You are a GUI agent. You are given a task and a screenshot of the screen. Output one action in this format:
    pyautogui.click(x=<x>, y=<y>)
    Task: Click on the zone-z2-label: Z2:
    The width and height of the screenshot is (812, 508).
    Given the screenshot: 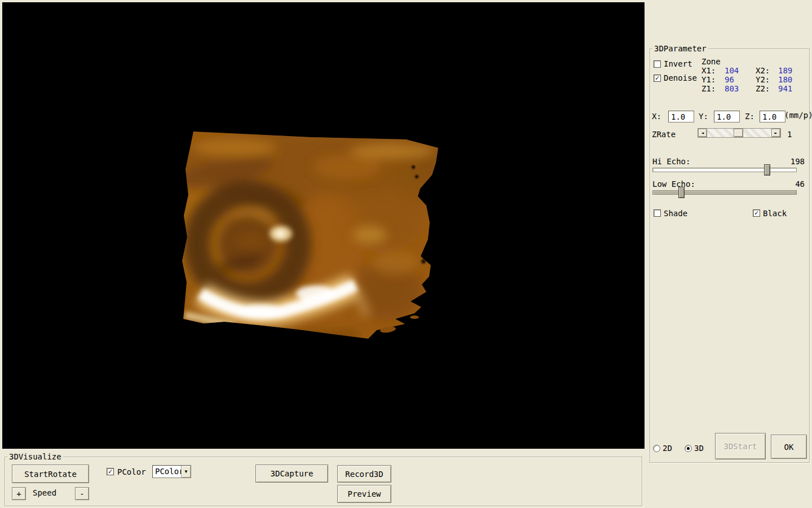 What is the action you would take?
    pyautogui.click(x=767, y=89)
    